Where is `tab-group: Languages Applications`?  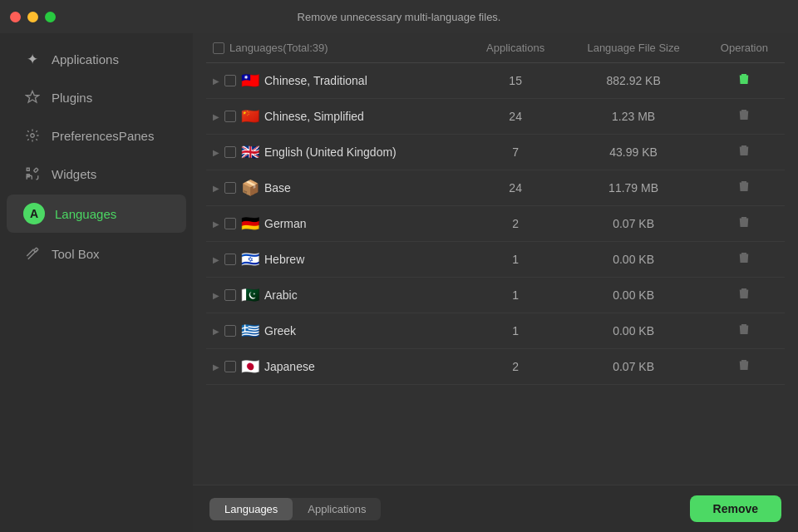
tab-group: Languages Applications is located at coordinates (295, 509).